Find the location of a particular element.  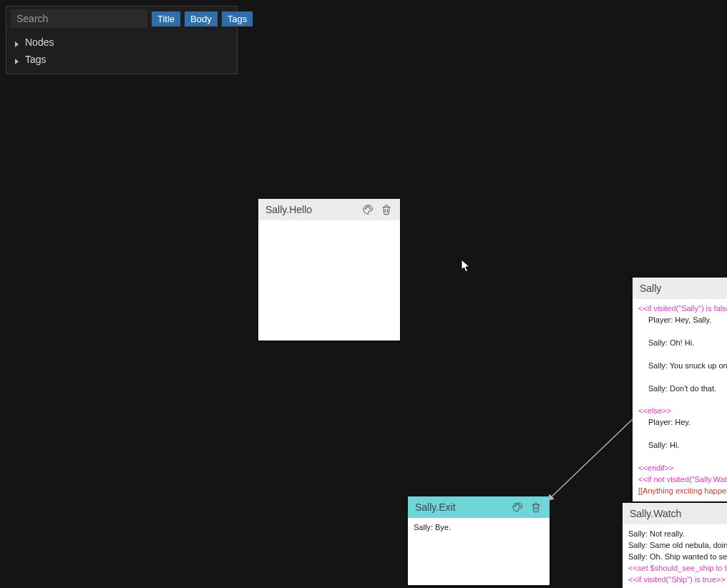

node-body: Sally: Bye. is located at coordinates (479, 552).